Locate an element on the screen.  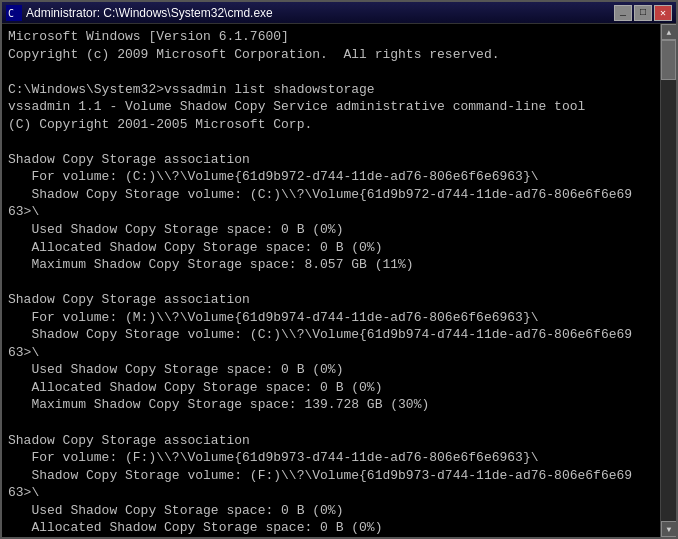
console-line: Microsoft Windows [Version 6.1.7600] is located at coordinates (331, 37).